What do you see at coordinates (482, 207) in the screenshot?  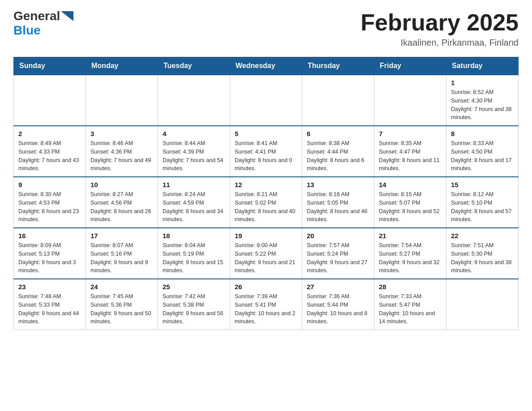 I see `day-info: Sunrise: 8:12 AMSunset: 5:10 PMDaylight:…` at bounding box center [482, 207].